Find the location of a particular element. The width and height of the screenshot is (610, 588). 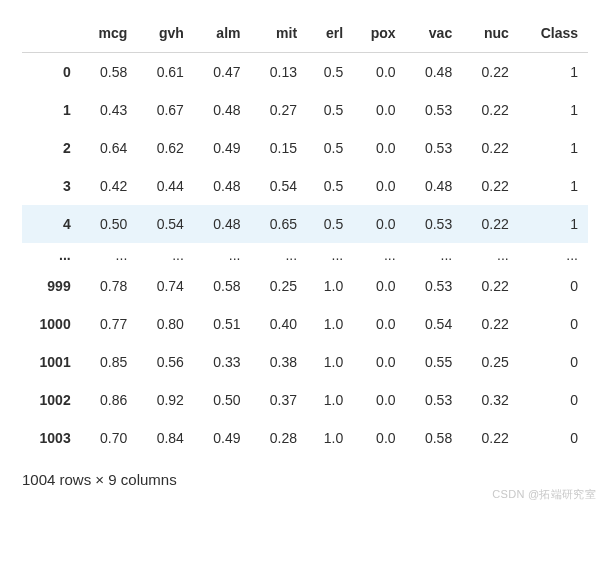

cell-nuc: 0.32 is located at coordinates (490, 400).